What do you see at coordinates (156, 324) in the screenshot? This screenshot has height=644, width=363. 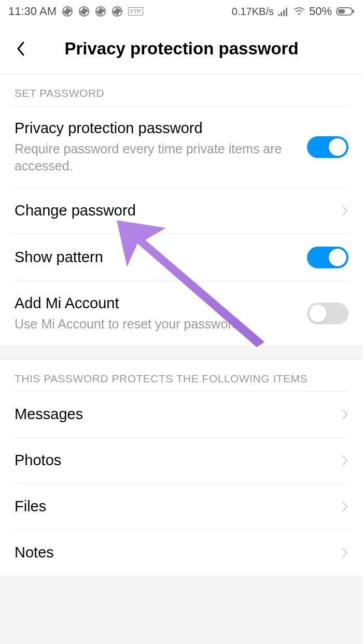 I see `row-subtitle: Use Mi Account to reset your password` at bounding box center [156, 324].